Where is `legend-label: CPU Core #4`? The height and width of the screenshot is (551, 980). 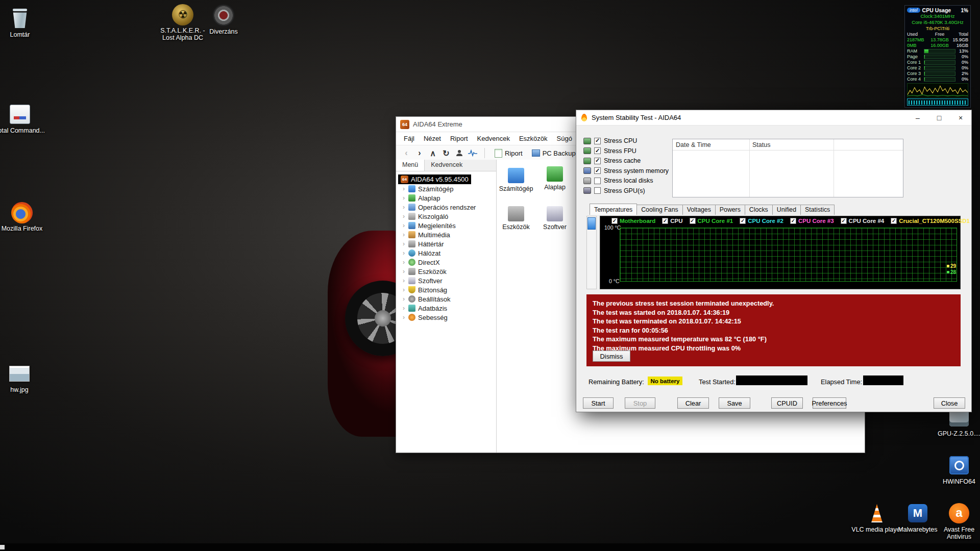 legend-label: CPU Core #4 is located at coordinates (867, 221).